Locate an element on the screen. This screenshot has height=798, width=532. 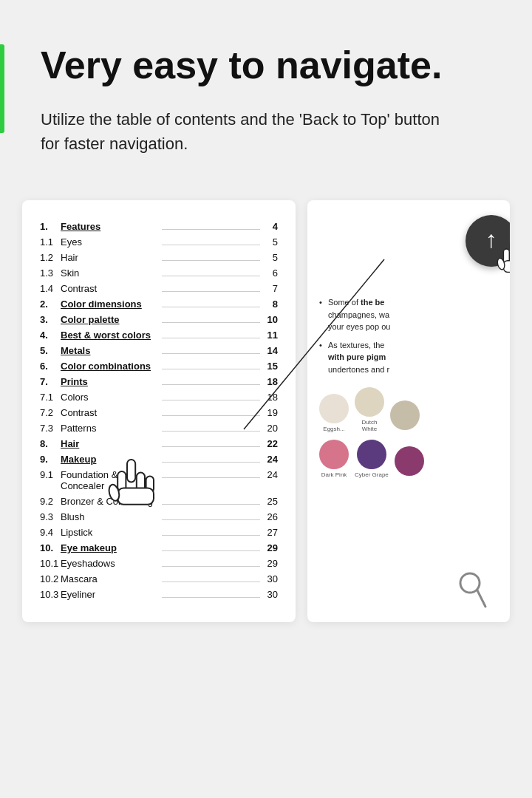
swatch-dutch-white: DutchWhite is located at coordinates (369, 409).